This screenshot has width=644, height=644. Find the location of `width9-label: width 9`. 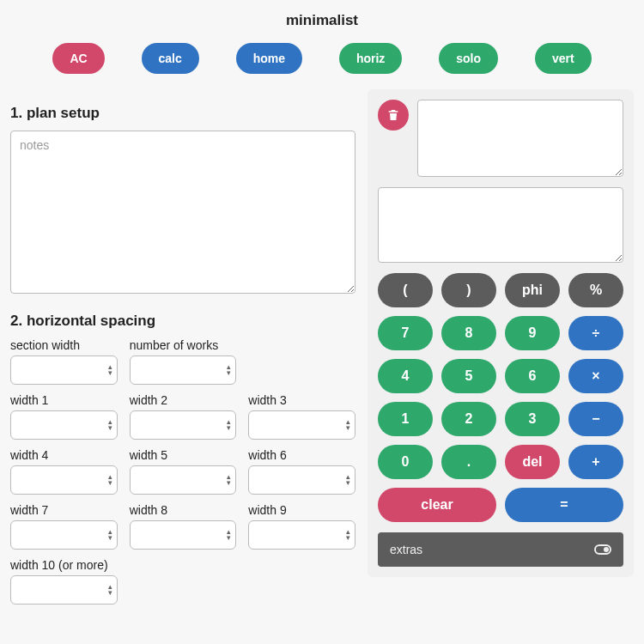

width9-label: width 9 is located at coordinates (302, 510).